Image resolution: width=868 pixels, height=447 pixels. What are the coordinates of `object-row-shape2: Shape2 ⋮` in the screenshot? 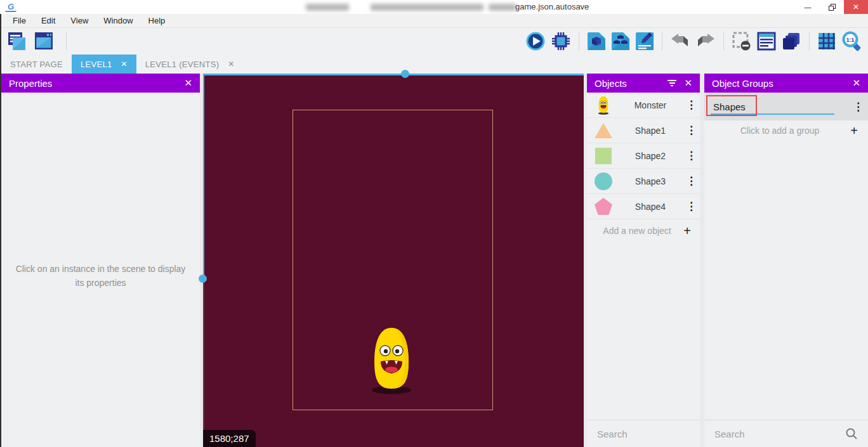 It's located at (643, 156).